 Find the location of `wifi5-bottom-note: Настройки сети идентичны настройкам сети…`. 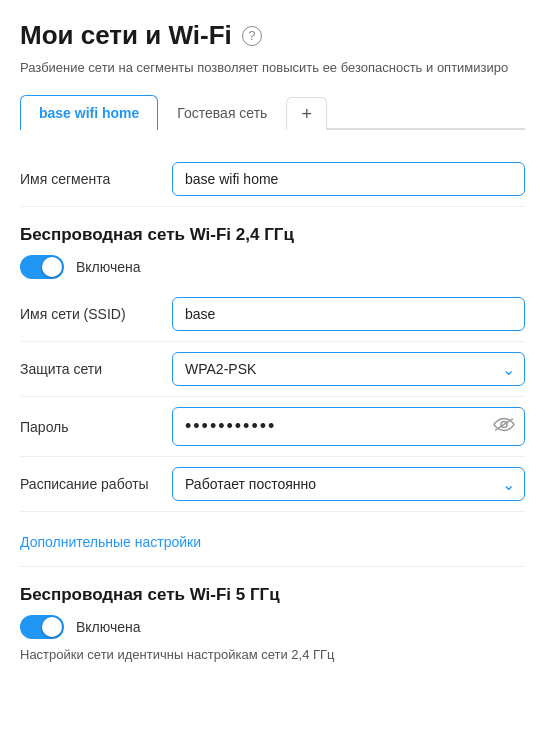

wifi5-bottom-note: Настройки сети идентичны настройкам сети… is located at coordinates (272, 654).